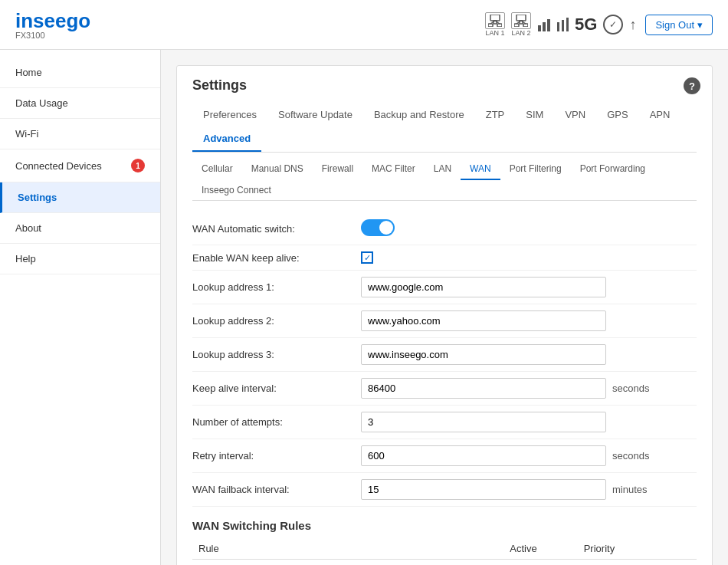 The image size is (728, 565). I want to click on keep-alive-interval-row: Keep alive interval: seconds, so click(444, 389).